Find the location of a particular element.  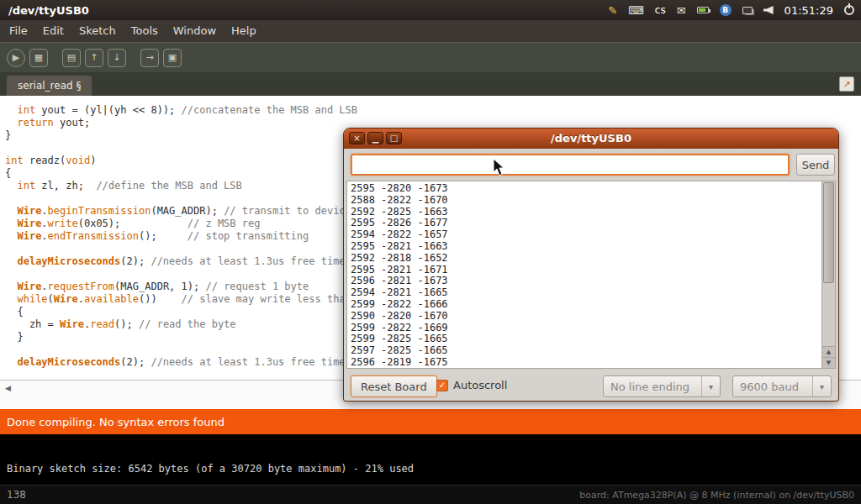

menubar: FileEditSketchToolsWindowHelp is located at coordinates (430, 31).